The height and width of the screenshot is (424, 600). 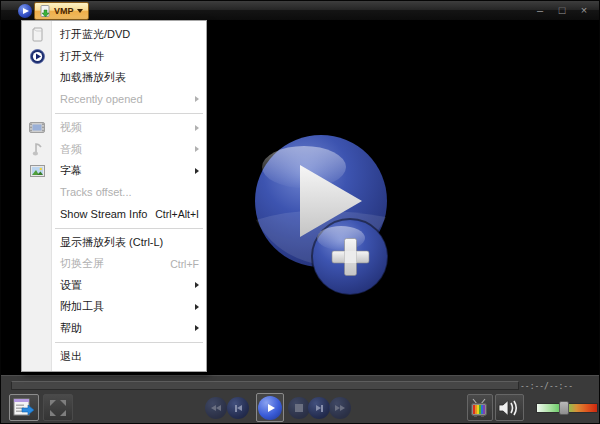 I want to click on play-orb, so click(x=270, y=408).